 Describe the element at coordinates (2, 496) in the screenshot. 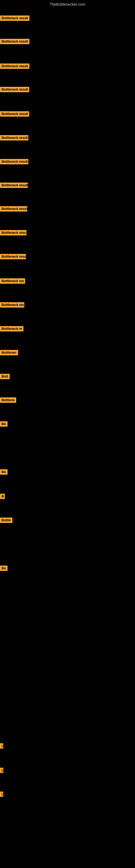

I see `bottleneck-badge-20: B` at that location.